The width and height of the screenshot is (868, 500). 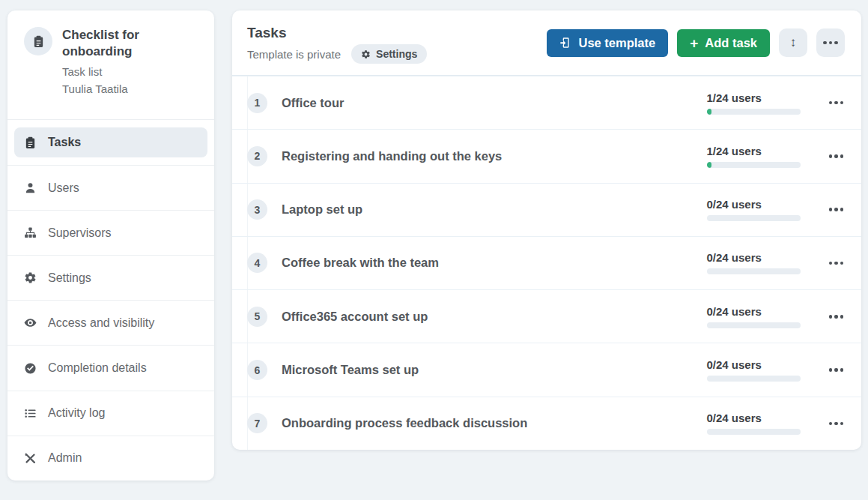 What do you see at coordinates (794, 43) in the screenshot?
I see `sort-vertical-icon: ↕` at bounding box center [794, 43].